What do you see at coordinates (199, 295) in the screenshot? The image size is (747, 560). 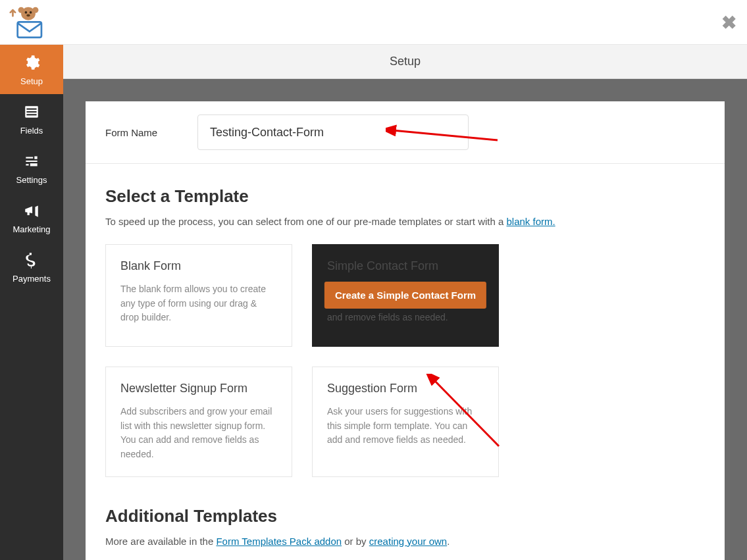 I see `template-card-blank: Blank Form The blank form allows you to …` at bounding box center [199, 295].